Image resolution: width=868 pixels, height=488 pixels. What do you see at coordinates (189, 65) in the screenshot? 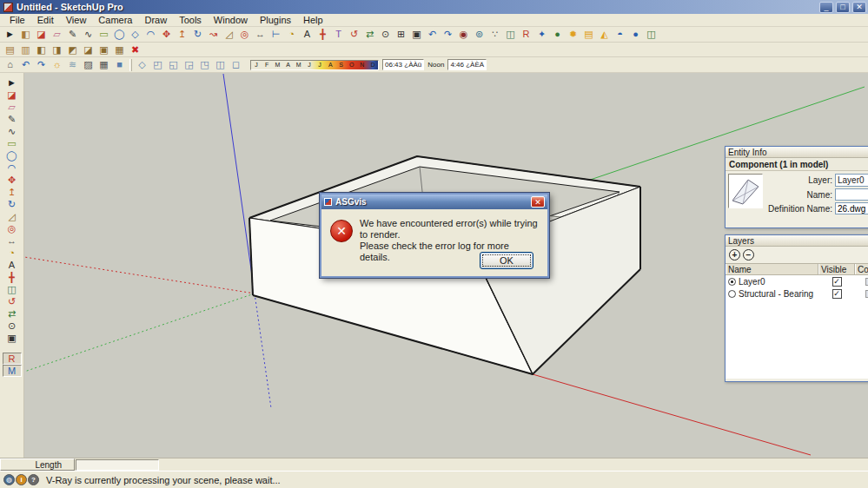
I see `right-view-icon: ◲` at bounding box center [189, 65].